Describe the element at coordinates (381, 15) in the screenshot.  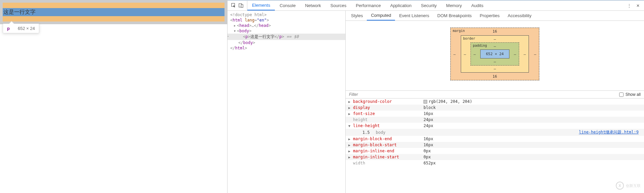
I see `sidebar-tab-computed: Computed` at that location.